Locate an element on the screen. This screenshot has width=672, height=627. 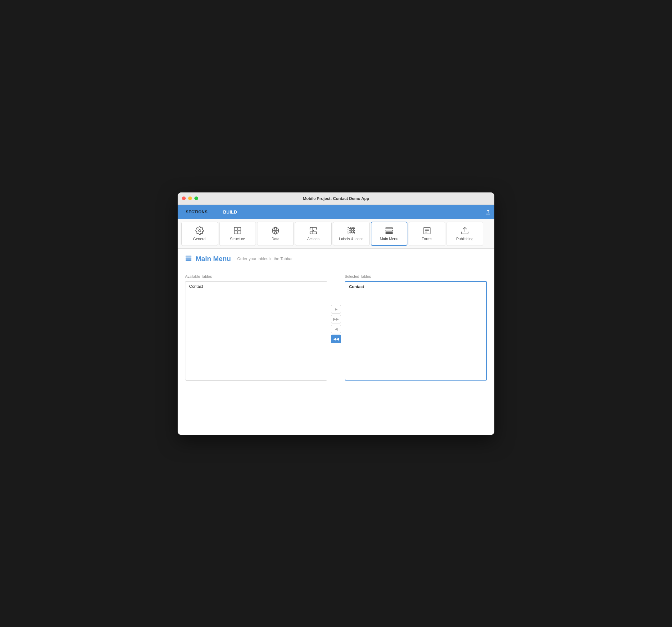
content-area: Main Menu Order your tables in the Tabba… is located at coordinates (336, 342).